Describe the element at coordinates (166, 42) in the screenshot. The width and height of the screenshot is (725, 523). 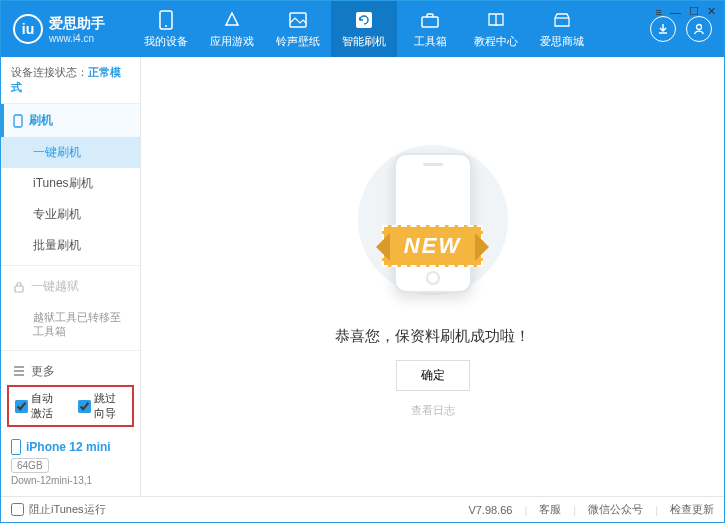
I see `nav-label: 我的设备` at that location.